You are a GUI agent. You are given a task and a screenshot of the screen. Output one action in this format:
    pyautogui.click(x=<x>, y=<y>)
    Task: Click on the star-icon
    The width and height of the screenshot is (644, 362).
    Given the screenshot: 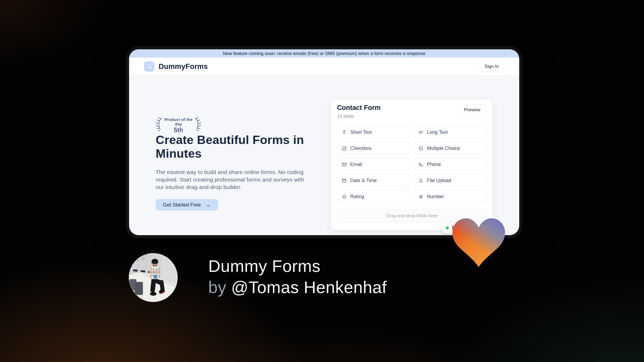 What is the action you would take?
    pyautogui.click(x=344, y=197)
    